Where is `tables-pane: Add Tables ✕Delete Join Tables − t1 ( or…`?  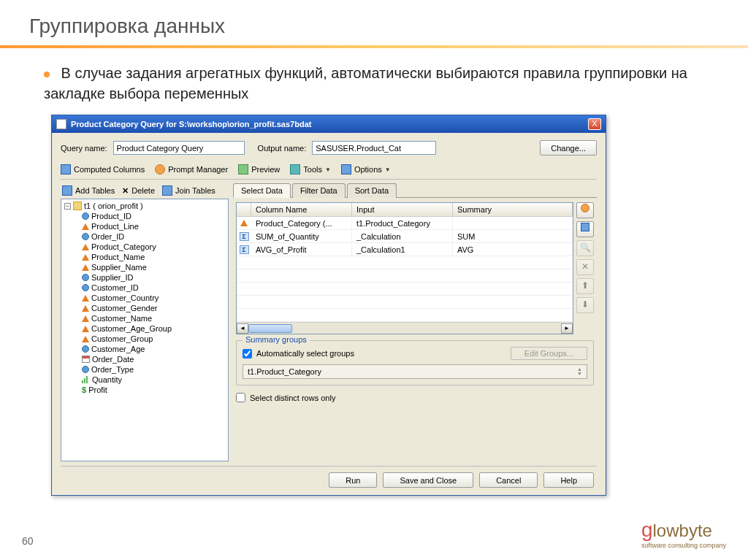 tables-pane: Add Tables ✕Delete Join Tables − t1 ( or… is located at coordinates (145, 322).